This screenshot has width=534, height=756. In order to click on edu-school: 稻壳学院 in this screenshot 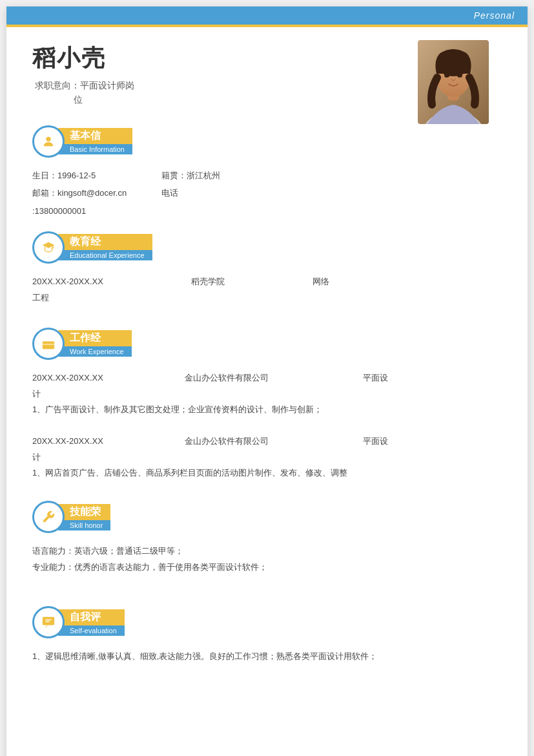, I will do `click(208, 282)`.